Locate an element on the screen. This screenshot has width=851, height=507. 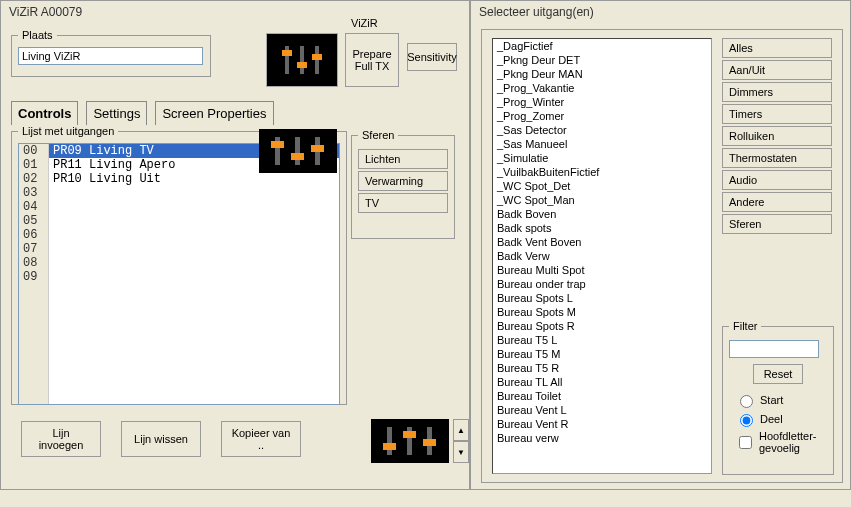
tab-settings: Settings is located at coordinates (116, 113).